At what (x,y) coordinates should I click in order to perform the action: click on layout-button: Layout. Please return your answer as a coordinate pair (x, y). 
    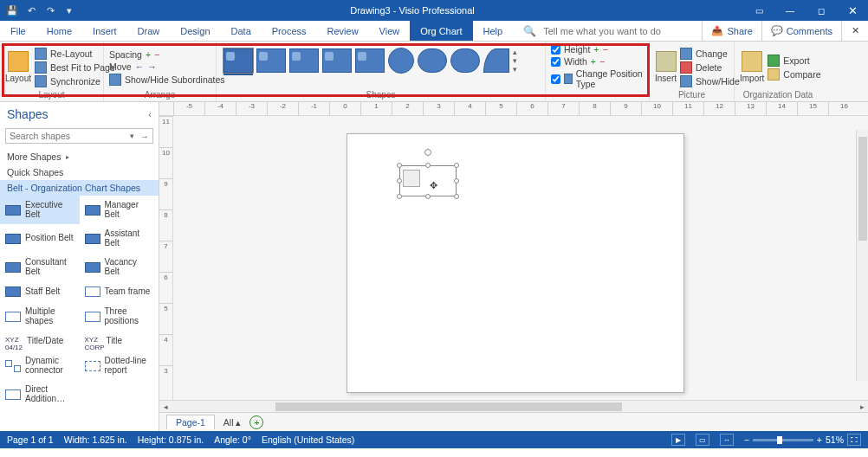
    Looking at the image, I should click on (18, 68).